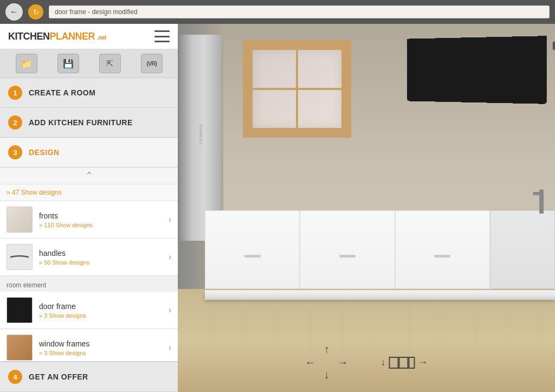  Describe the element at coordinates (327, 349) in the screenshot. I see `arrow-up: ↑` at that location.